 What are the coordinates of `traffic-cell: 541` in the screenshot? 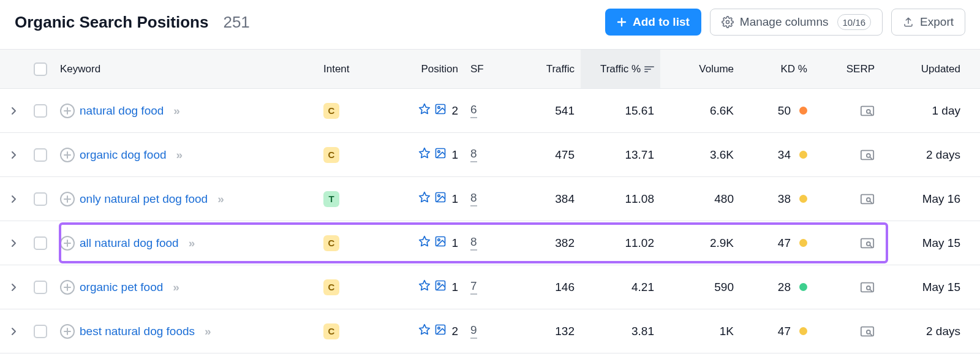 It's located at (544, 111).